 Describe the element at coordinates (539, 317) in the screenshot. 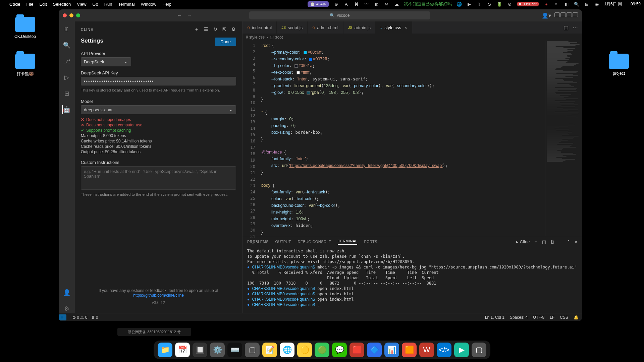

I see `status-encoding: UTF-8` at that location.